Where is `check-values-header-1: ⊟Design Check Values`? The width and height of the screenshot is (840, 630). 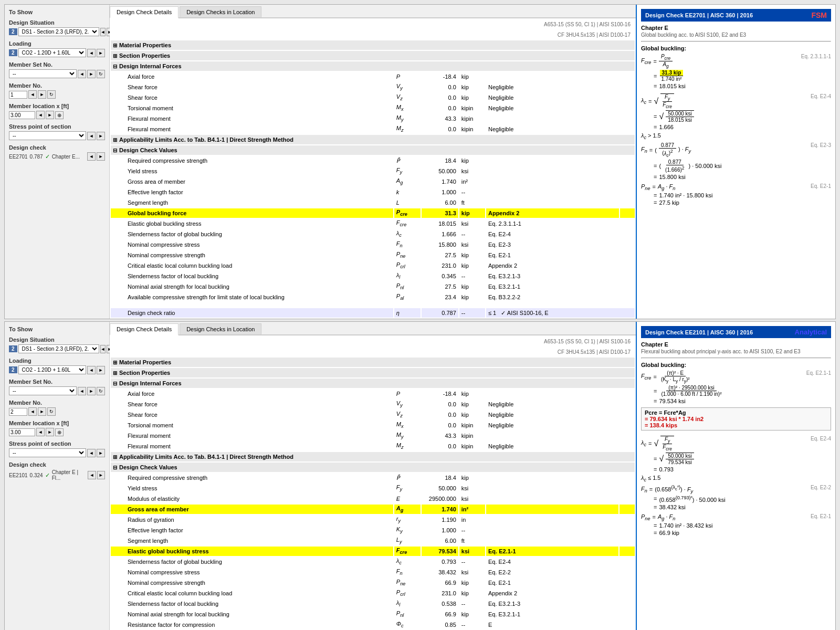 check-values-header-1: ⊟Design Check Values is located at coordinates (373, 150).